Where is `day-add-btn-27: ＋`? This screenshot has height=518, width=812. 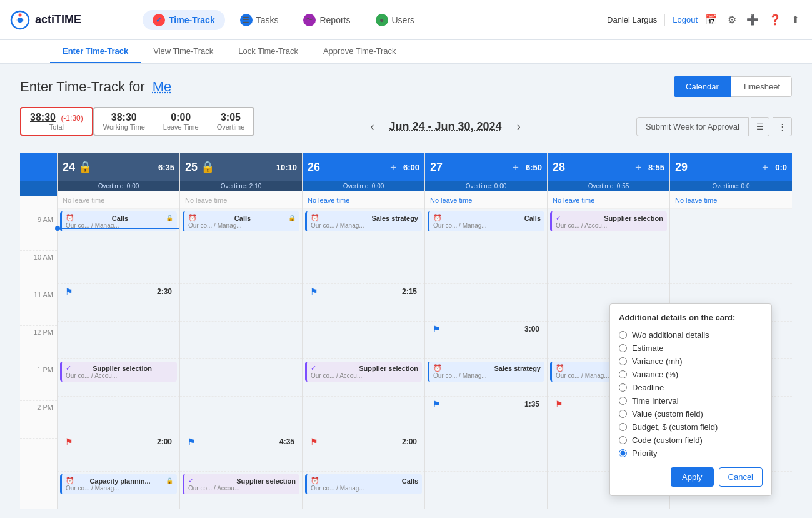
day-add-btn-27: ＋ is located at coordinates (516, 168).